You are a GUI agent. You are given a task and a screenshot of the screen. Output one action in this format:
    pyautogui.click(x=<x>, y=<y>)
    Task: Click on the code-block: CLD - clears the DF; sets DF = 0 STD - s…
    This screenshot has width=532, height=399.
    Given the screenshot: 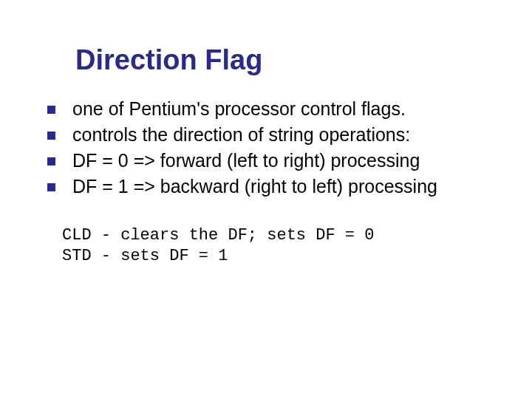 What is the action you would take?
    pyautogui.click(x=286, y=246)
    